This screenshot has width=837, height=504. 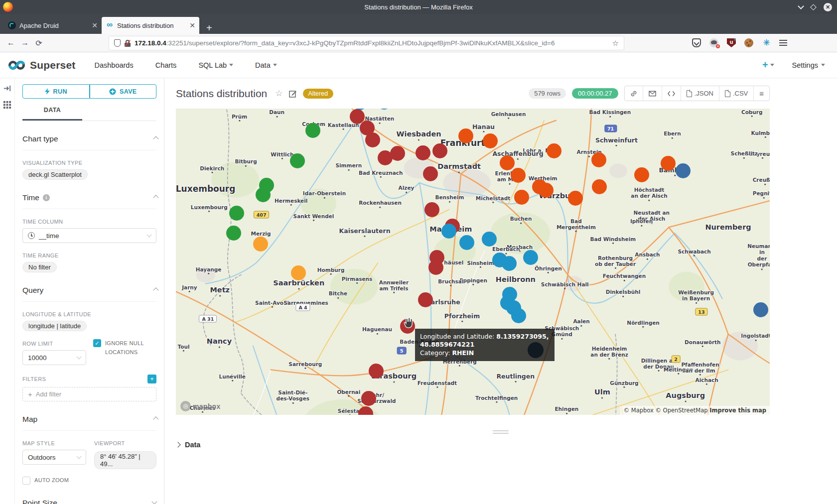 What do you see at coordinates (318, 94) in the screenshot?
I see `altered-badge: Altered` at bounding box center [318, 94].